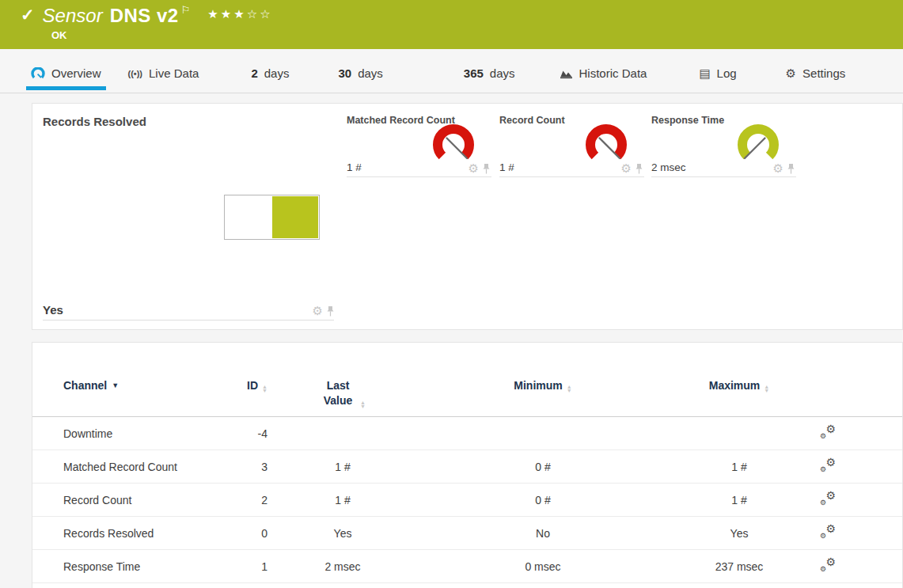 The height and width of the screenshot is (588, 903). What do you see at coordinates (727, 73) in the screenshot?
I see `tab-label: Log` at bounding box center [727, 73].